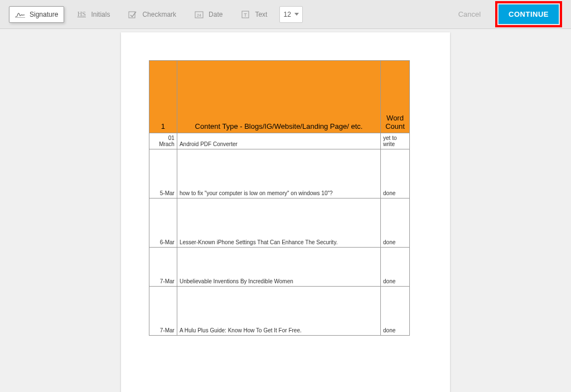  What do you see at coordinates (20, 14) in the screenshot?
I see `signature-icon` at bounding box center [20, 14].